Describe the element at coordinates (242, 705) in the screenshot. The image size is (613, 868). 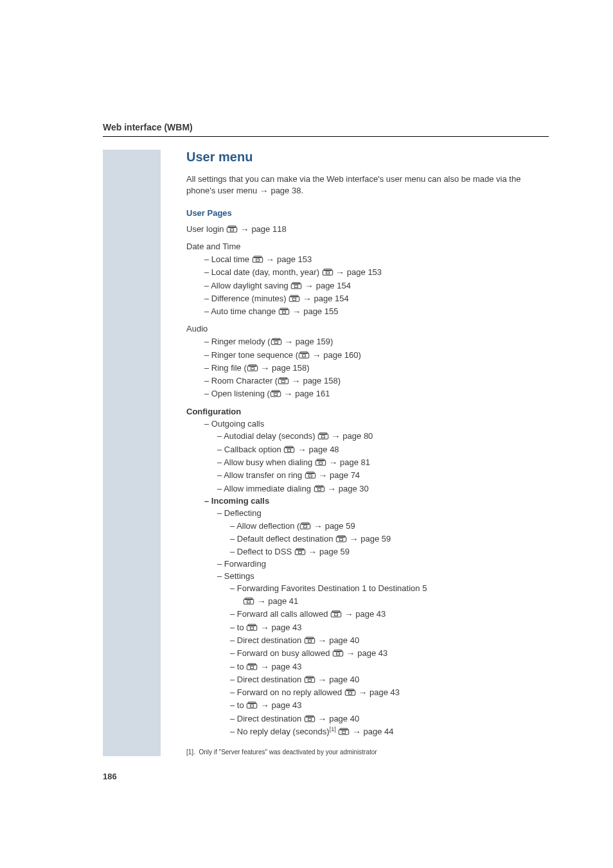
I see `item-text: to` at that location.